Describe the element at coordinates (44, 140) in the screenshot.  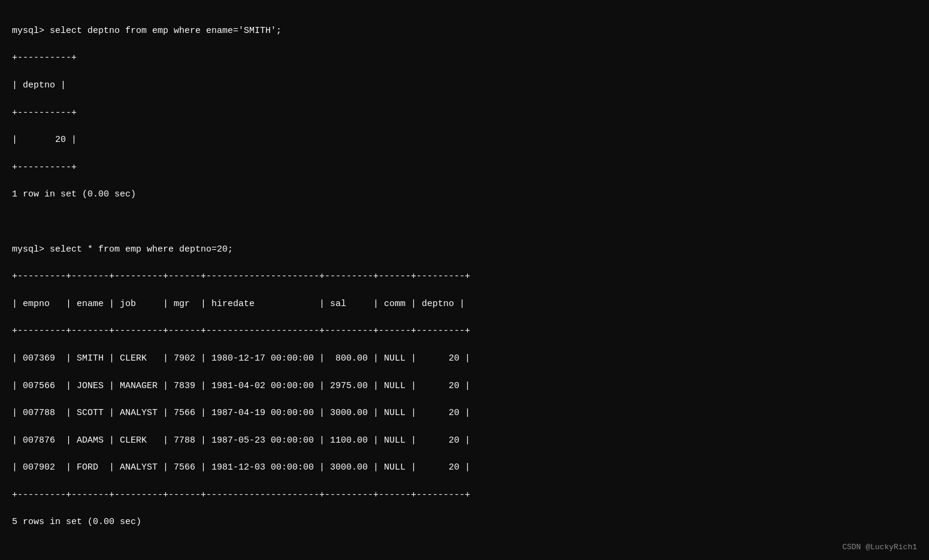
I see `table1-row1: | 20 |` at that location.